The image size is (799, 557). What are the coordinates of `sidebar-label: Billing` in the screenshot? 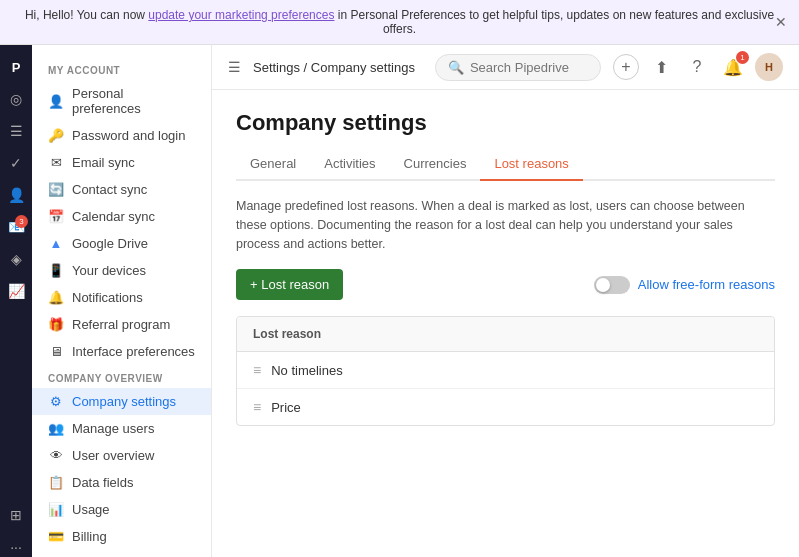 It's located at (90, 536).